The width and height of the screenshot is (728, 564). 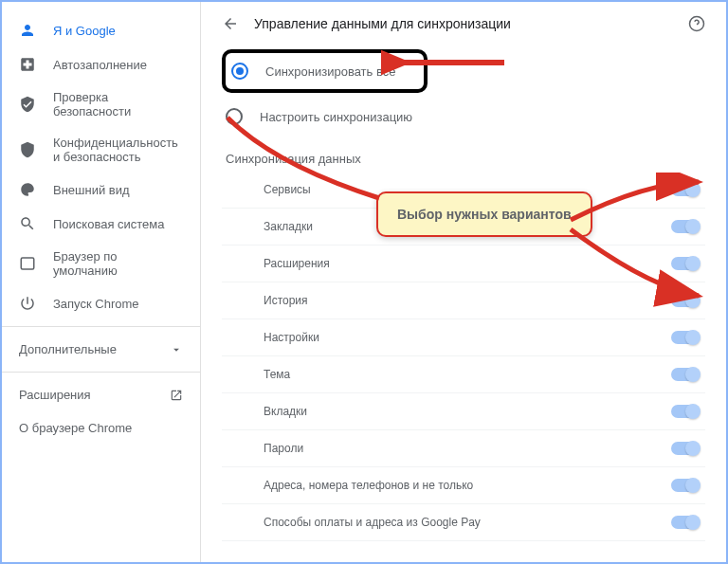 What do you see at coordinates (368, 485) in the screenshot?
I see `sync-item-label: Адреса, номера телефонов и не только` at bounding box center [368, 485].